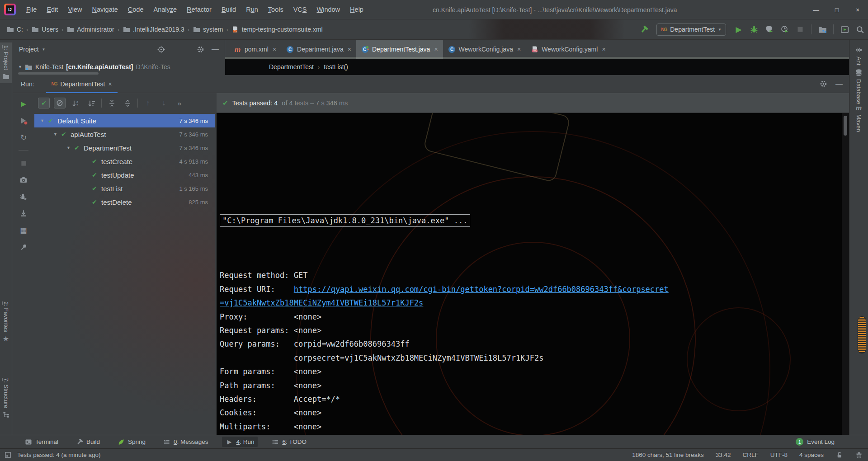 This screenshot has width=868, height=461. Describe the element at coordinates (164, 103) in the screenshot. I see `next-failed-button: ↓` at that location.